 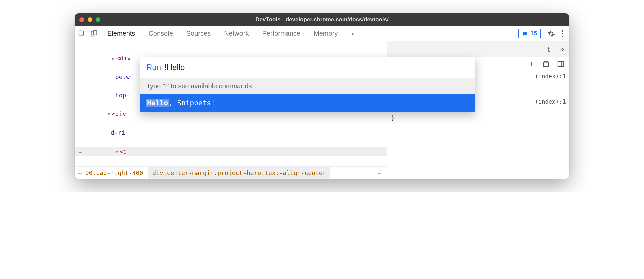 I want to click on result-match-highlight: Hello, so click(x=158, y=103).